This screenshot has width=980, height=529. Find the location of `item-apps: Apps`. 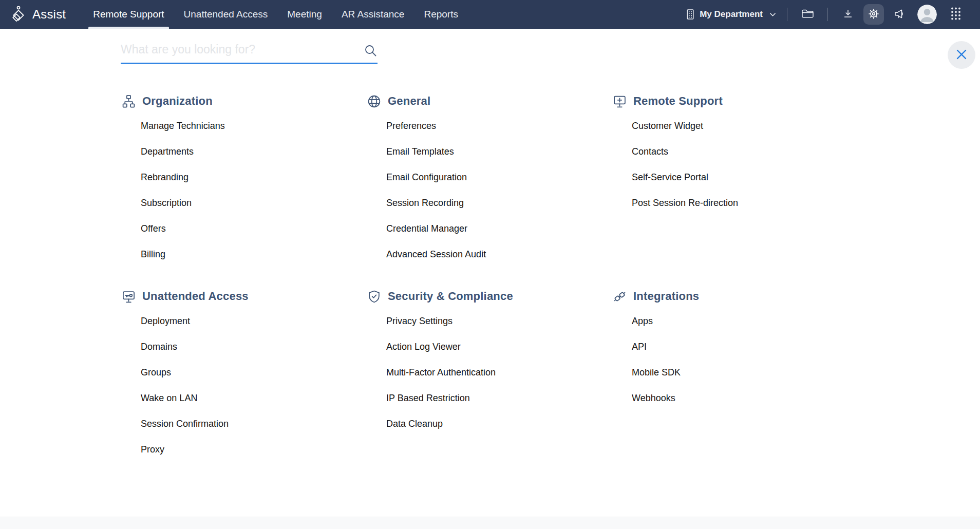

item-apps: Apps is located at coordinates (642, 321).